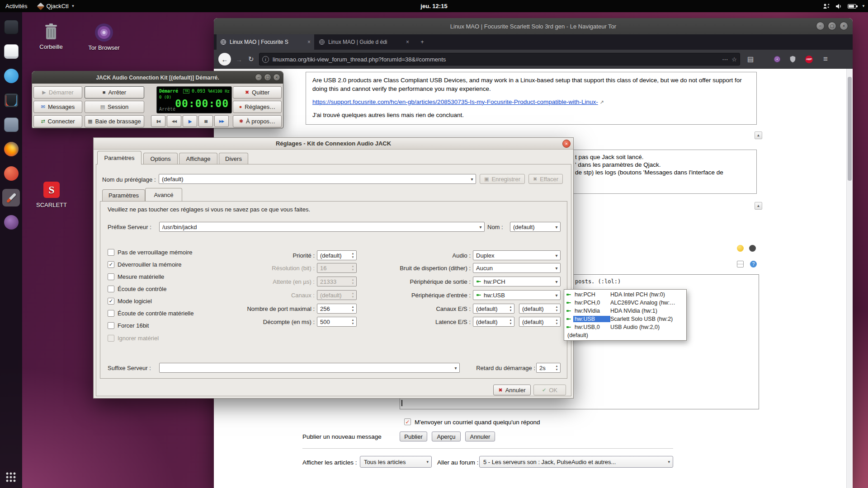 The image size is (868, 488). What do you see at coordinates (198, 159) in the screenshot?
I see `tab-affichage: Affichage` at bounding box center [198, 159].